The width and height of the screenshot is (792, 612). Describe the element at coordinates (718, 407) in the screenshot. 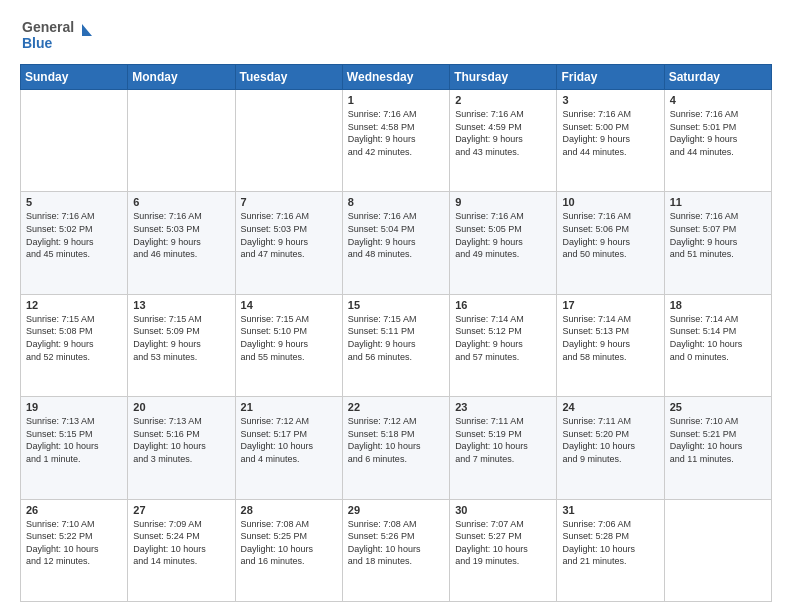

I see `day-number: 25` at that location.